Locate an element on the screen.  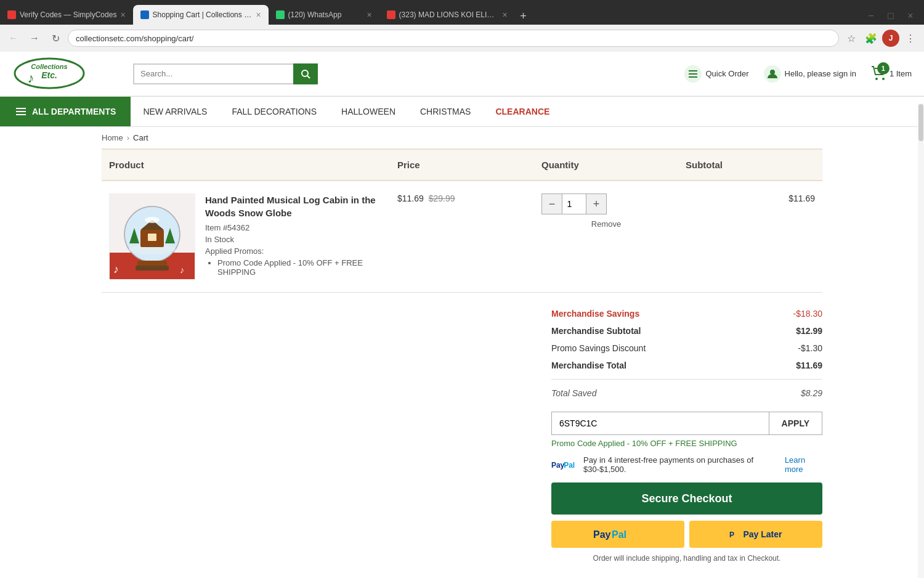
search-button is located at coordinates (306, 74).